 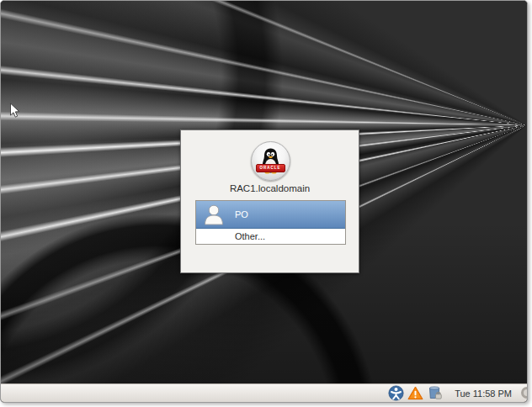 What do you see at coordinates (214, 214) in the screenshot?
I see `user-avatar-icon` at bounding box center [214, 214].